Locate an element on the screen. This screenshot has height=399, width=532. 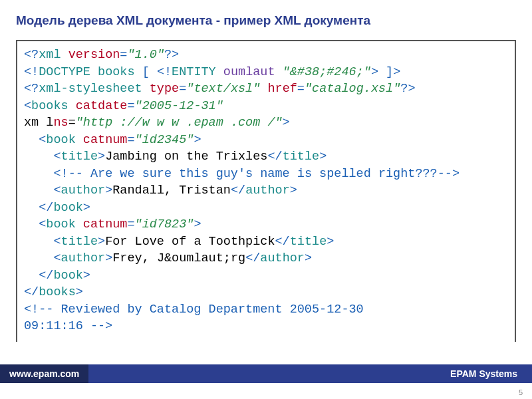
b2tc-gt: > is located at coordinates (330, 242).